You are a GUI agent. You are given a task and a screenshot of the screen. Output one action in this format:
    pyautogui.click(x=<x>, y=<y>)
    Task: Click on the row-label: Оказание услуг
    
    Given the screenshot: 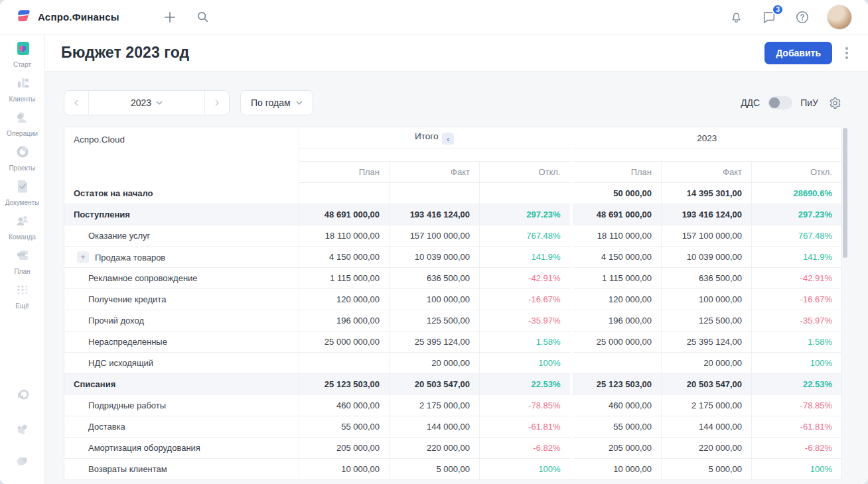 What is the action you would take?
    pyautogui.click(x=182, y=236)
    